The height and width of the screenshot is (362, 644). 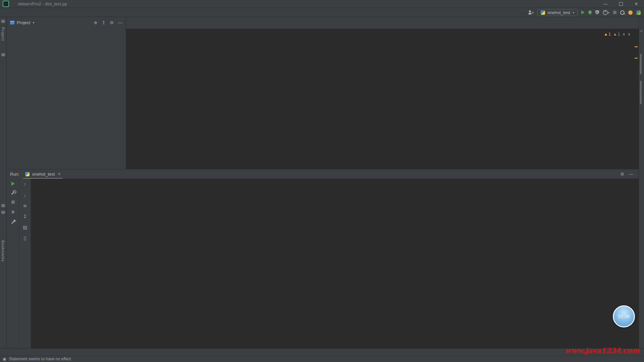 What do you see at coordinates (6, 4) in the screenshot?
I see `pycharm-logo-icon` at bounding box center [6, 4].